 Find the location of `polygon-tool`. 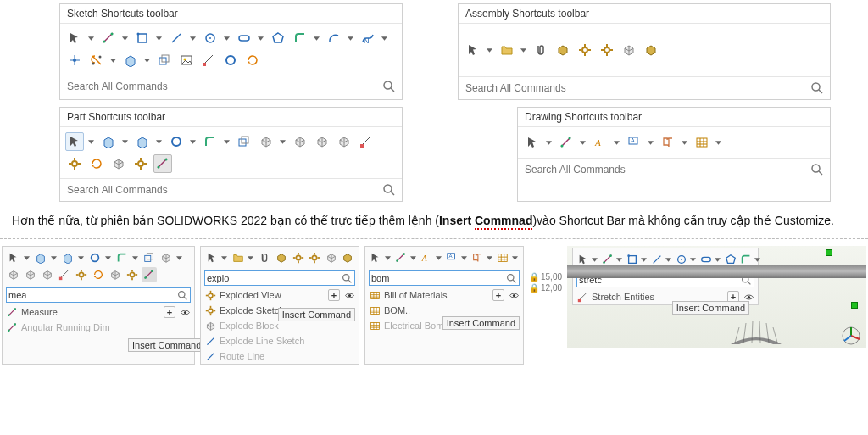

polygon-tool is located at coordinates (278, 38).